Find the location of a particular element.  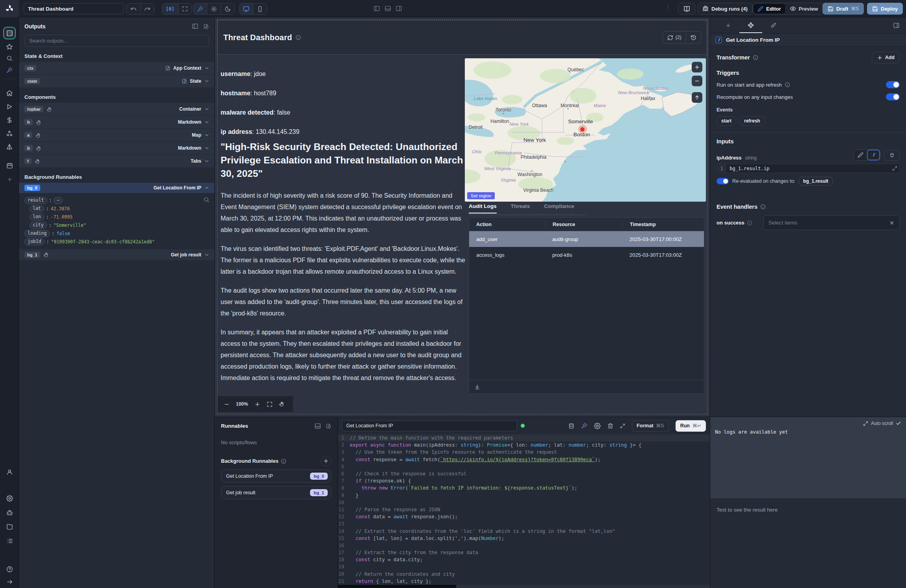

markdown-body-block: The incident is of high severity with a … is located at coordinates (343, 291).